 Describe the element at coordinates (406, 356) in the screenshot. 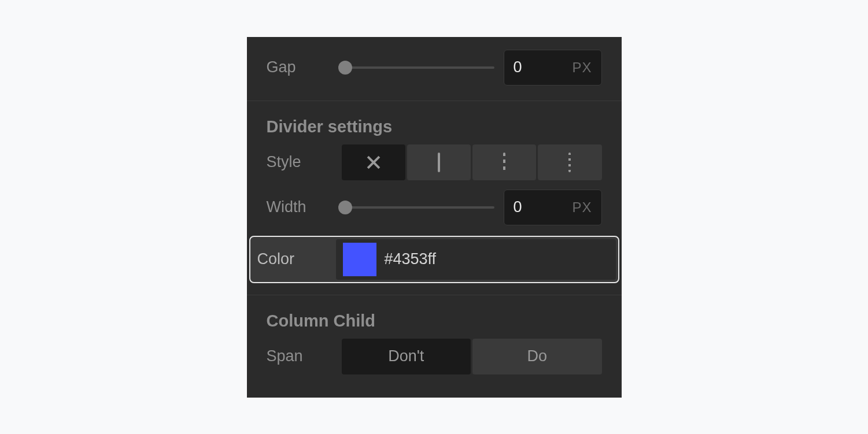

I see `span-dont-label: Don't` at that location.